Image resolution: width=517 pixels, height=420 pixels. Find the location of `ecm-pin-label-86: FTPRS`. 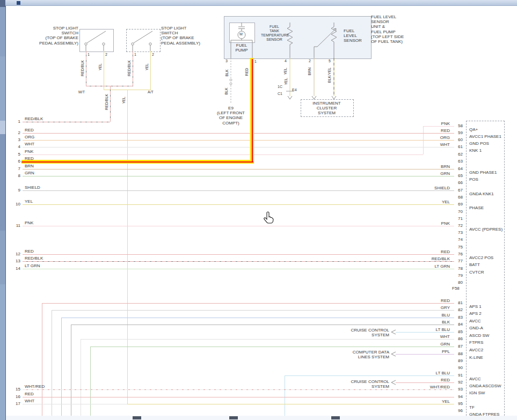

ecm-pin-label-86: FTPRS is located at coordinates (476, 342).